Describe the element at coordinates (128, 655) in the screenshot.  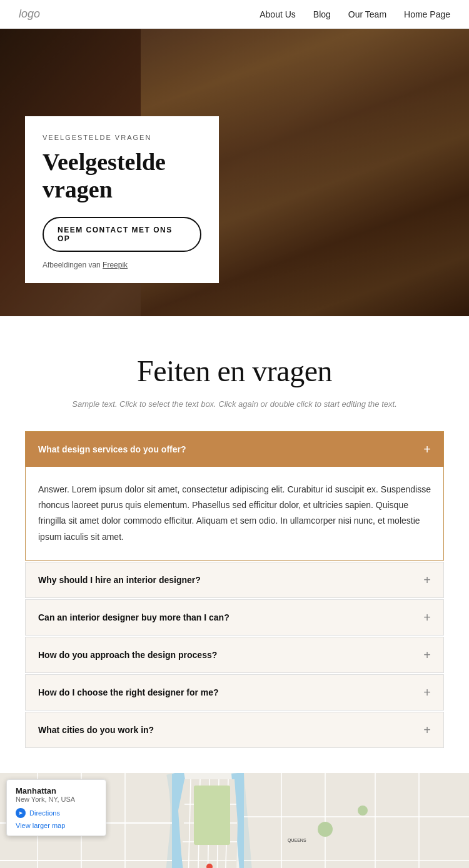
I see `faq-question-3: How do you approach the design process?` at that location.